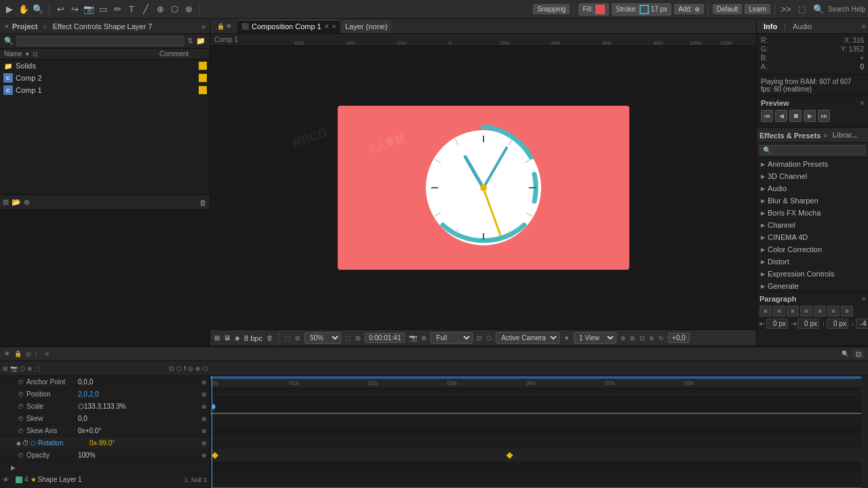 The width and height of the screenshot is (868, 488). I want to click on effects-item: ▶Distort, so click(812, 262).